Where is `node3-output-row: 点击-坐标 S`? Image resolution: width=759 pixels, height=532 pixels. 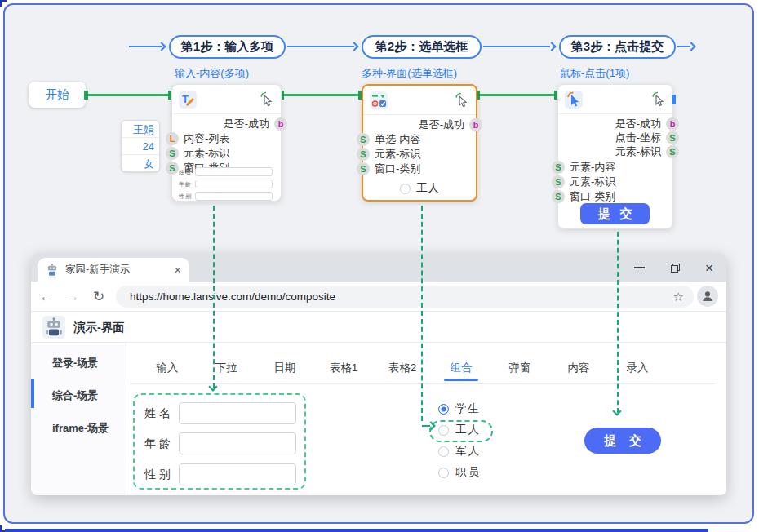 node3-output-row: 点击-坐标 S is located at coordinates (615, 138).